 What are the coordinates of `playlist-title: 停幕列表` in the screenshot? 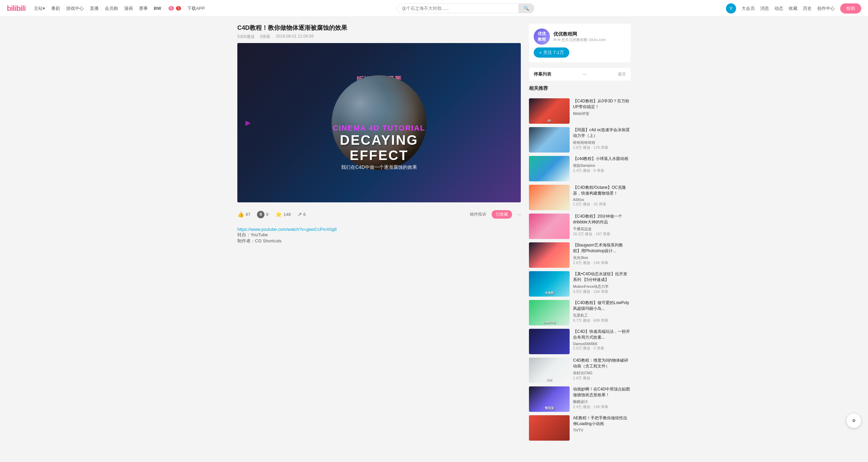 It's located at (542, 74).